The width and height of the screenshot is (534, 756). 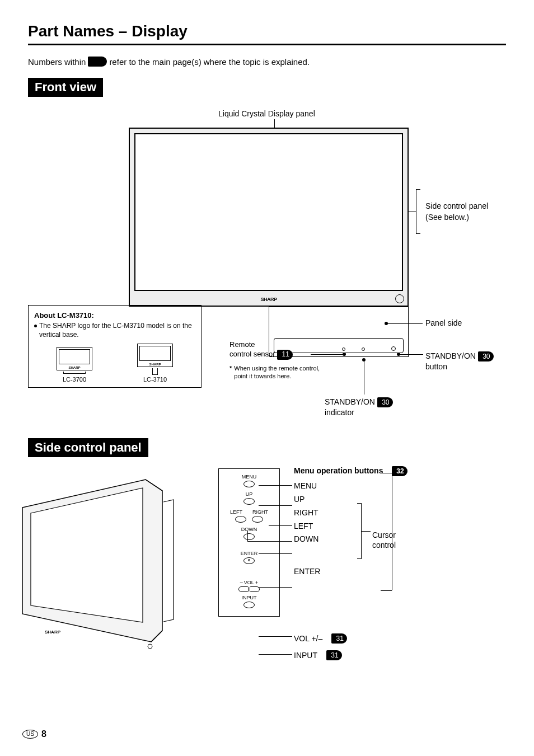 What do you see at coordinates (44, 734) in the screenshot?
I see `page-number: 8` at bounding box center [44, 734].